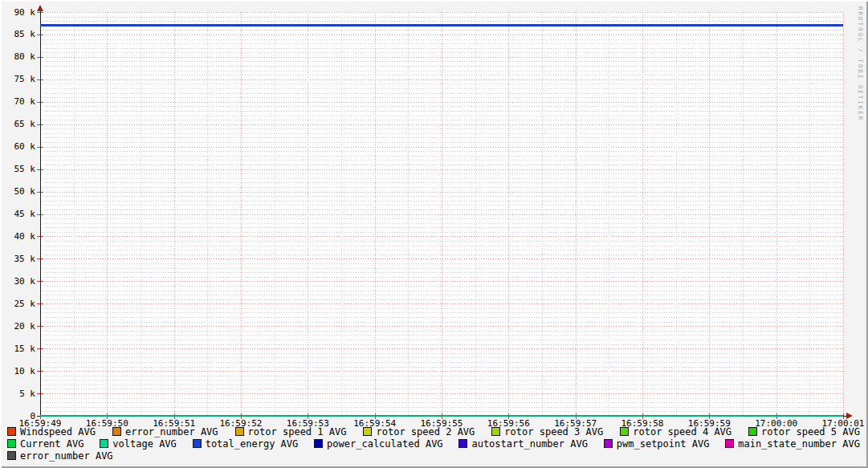 The width and height of the screenshot is (868, 468). Describe the element at coordinates (18, 393) in the screenshot. I see `y-axis-label: 5 k` at that location.